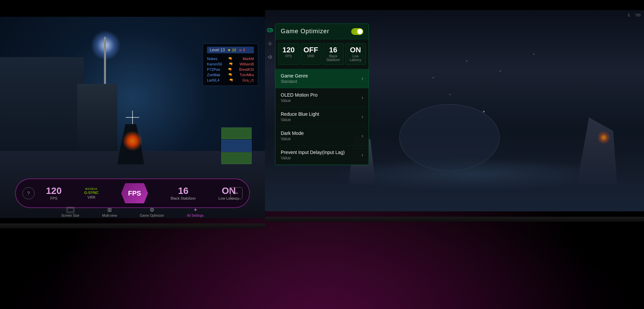  What do you see at coordinates (311, 54) in the screenshot?
I see `stat-vrr: OFF VRR` at bounding box center [311, 54].